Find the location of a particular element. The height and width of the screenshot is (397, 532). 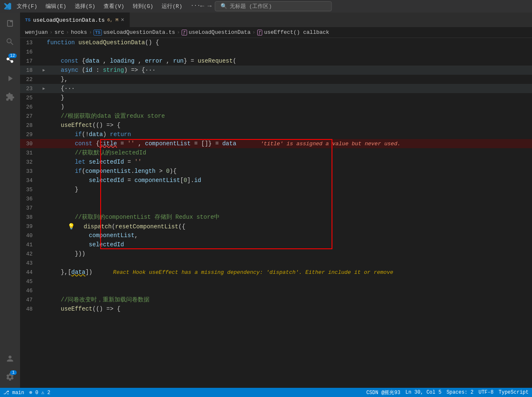

code-line-13: 13 function useLoadQuestionData() { is located at coordinates (276, 43).